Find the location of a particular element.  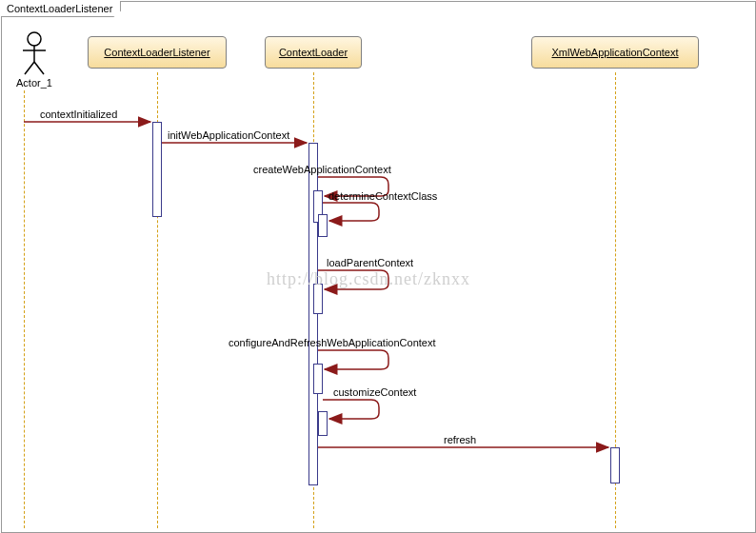

msg-initwebapplicationcontext: initWebApplicationContext is located at coordinates (229, 135).